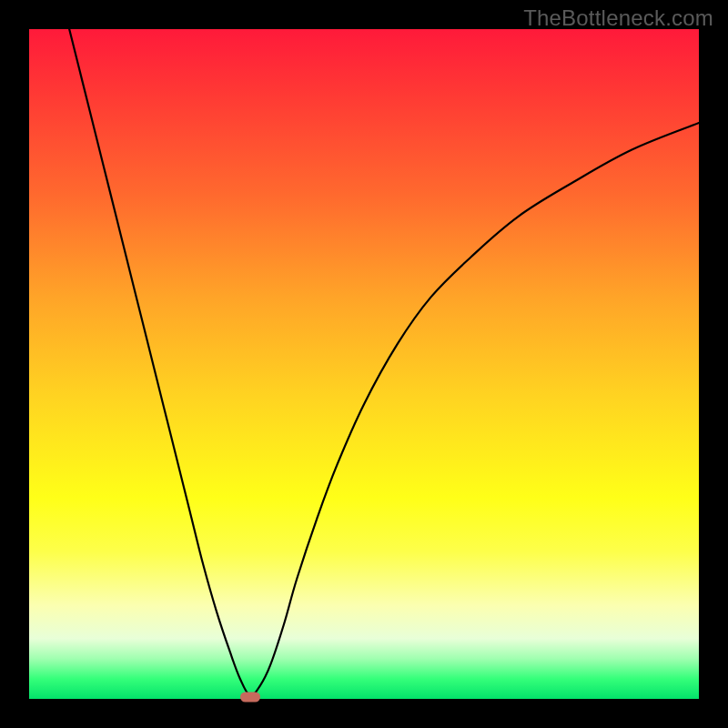  What do you see at coordinates (619, 18) in the screenshot?
I see `watermark-text: TheBottleneck.com` at bounding box center [619, 18].